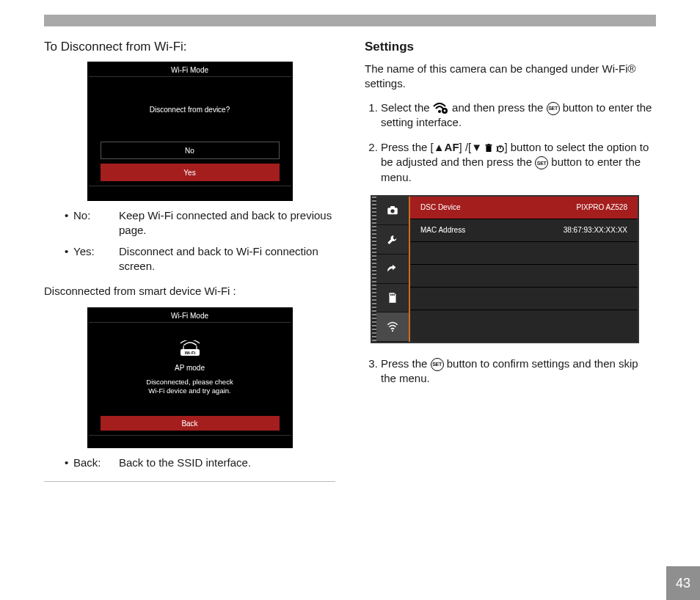 Image resolution: width=700 pixels, height=600 pixels. Describe the element at coordinates (350, 21) in the screenshot. I see `header-divider-bar` at that location.